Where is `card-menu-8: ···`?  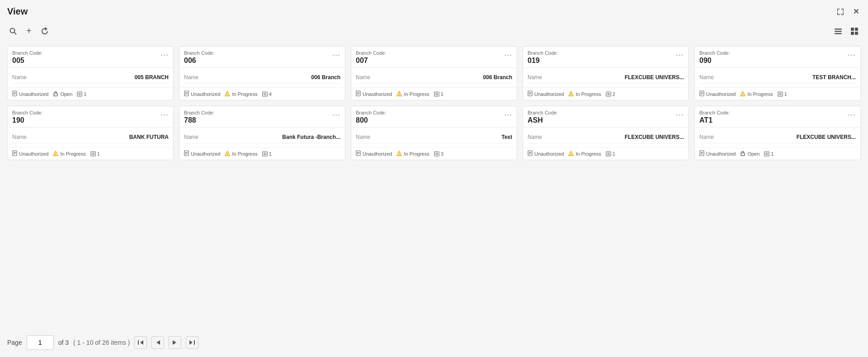
card-menu-8: ··· is located at coordinates (680, 115).